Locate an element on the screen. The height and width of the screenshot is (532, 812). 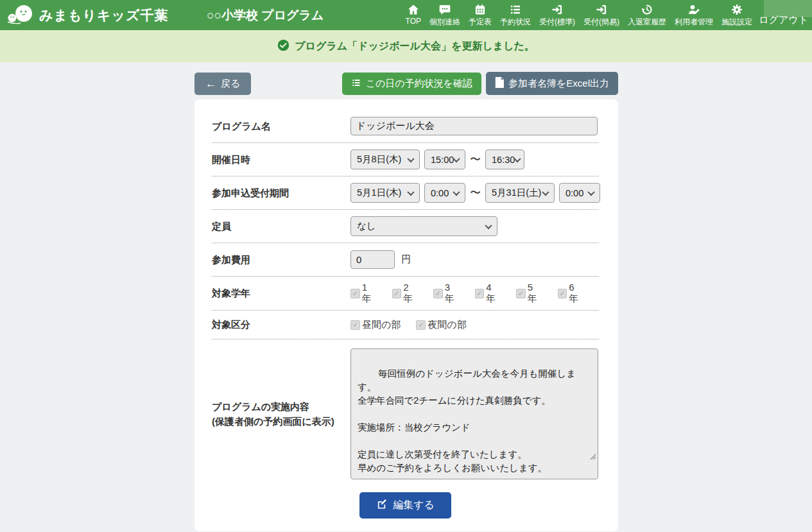
event-end-time-select: 16:30 is located at coordinates (505, 159).